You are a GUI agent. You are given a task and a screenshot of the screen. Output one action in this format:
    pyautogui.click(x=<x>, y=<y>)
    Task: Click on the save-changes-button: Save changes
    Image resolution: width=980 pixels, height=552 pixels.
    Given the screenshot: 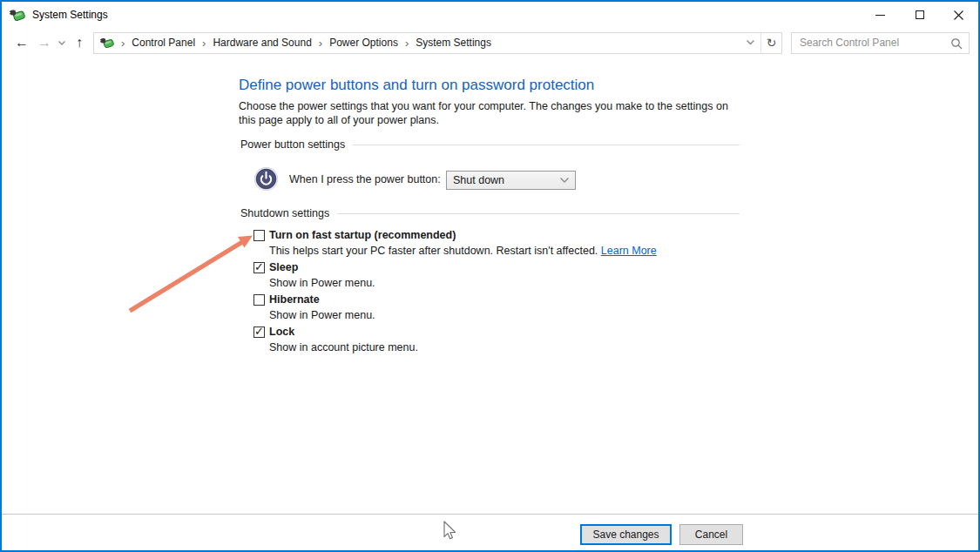 What is the action you would take?
    pyautogui.click(x=625, y=535)
    